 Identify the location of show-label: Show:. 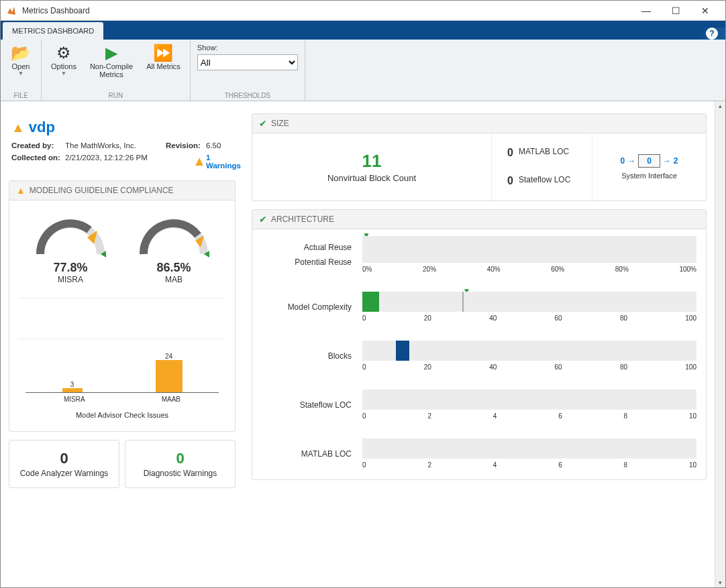
(248, 48).